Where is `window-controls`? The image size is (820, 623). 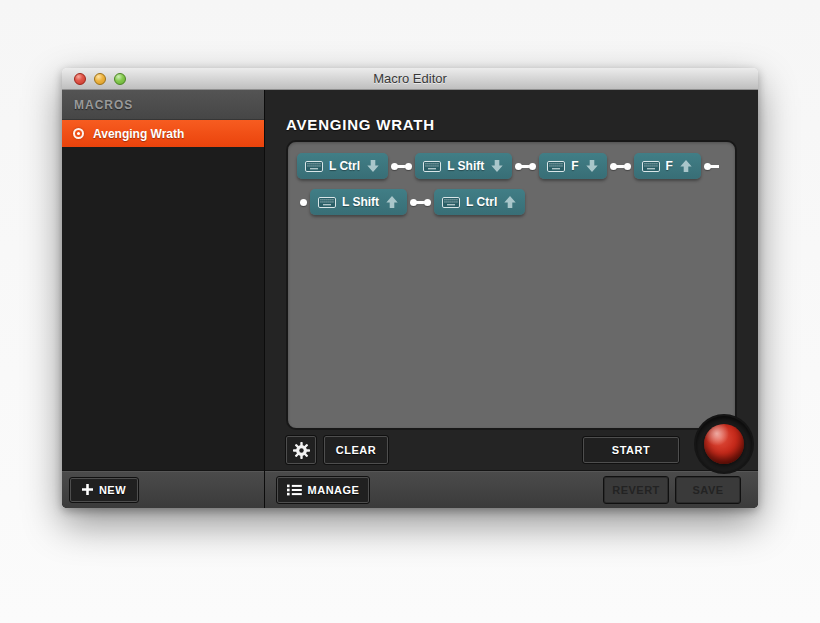
window-controls is located at coordinates (100, 79).